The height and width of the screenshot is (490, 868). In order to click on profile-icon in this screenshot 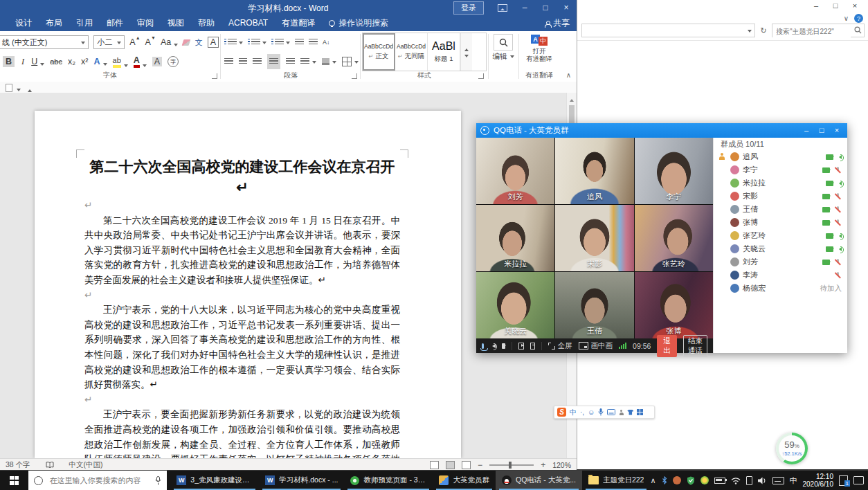, I will do `click(622, 412)`.